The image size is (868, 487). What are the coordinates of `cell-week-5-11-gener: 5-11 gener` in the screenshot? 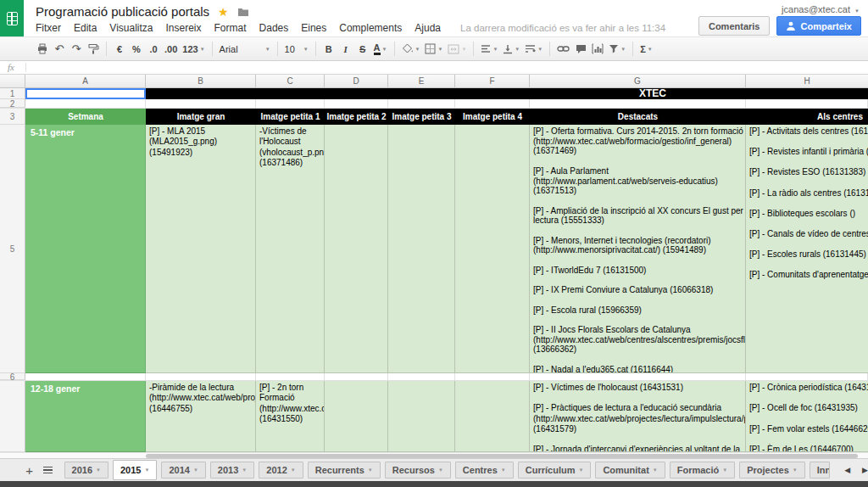 It's located at (86, 249).